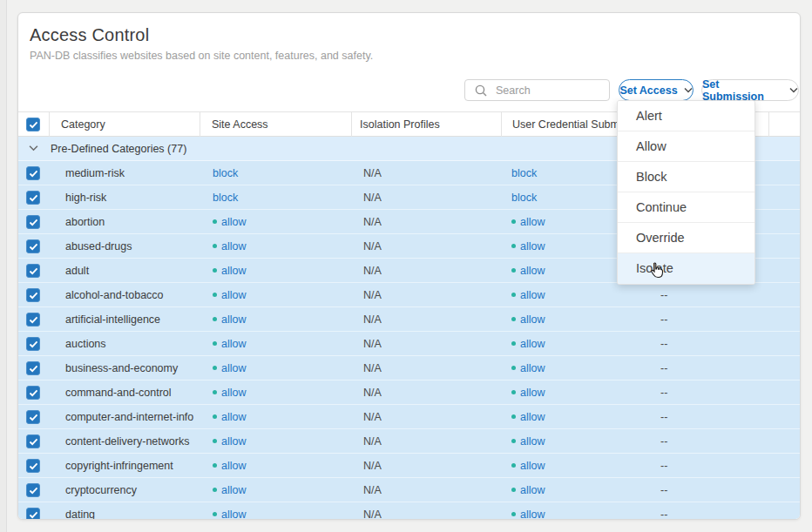 This screenshot has height=532, width=812. Describe the element at coordinates (84, 125) in the screenshot. I see `column-header-category: Category` at that location.